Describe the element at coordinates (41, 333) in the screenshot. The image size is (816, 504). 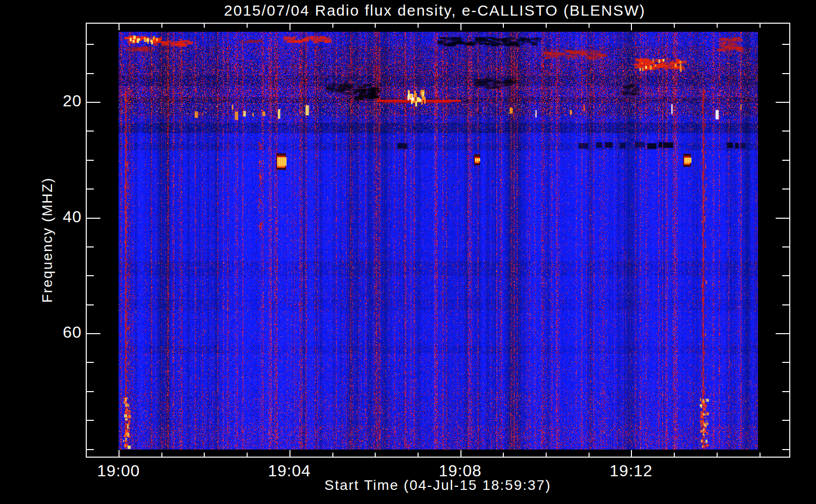
I see `y-tick-label: 60` at that location.